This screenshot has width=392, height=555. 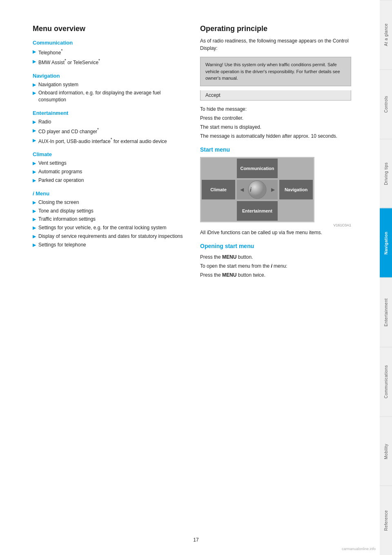 I want to click on instruction-4: The message is automatically hidden afte…, so click(x=276, y=136).